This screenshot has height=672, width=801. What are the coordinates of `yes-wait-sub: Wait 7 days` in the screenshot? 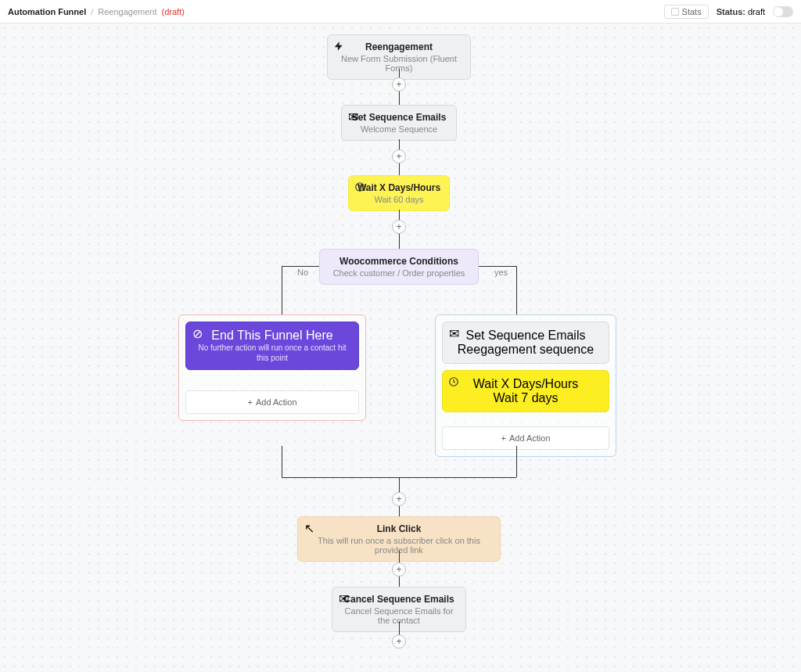 It's located at (526, 398).